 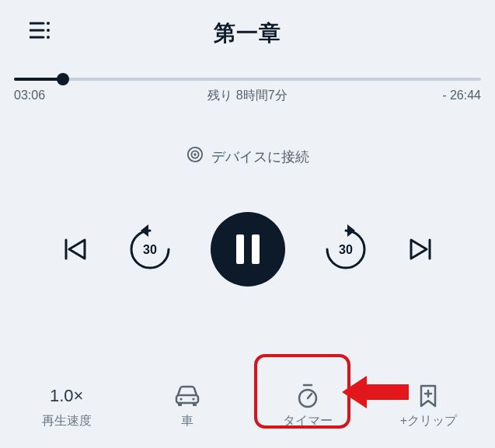 I want to click on chapter-title: 第一章, so click(x=247, y=33).